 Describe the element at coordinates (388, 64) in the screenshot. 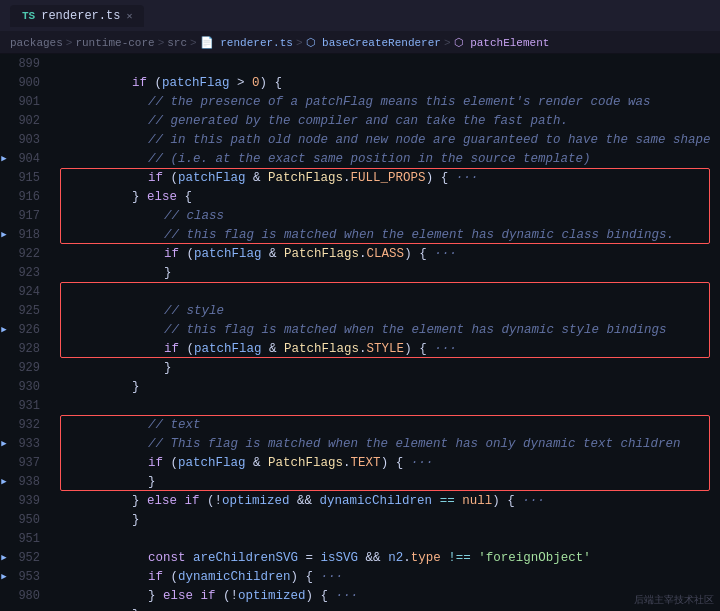

I see `code-line-899: if (patchFlag > 0) {` at that location.